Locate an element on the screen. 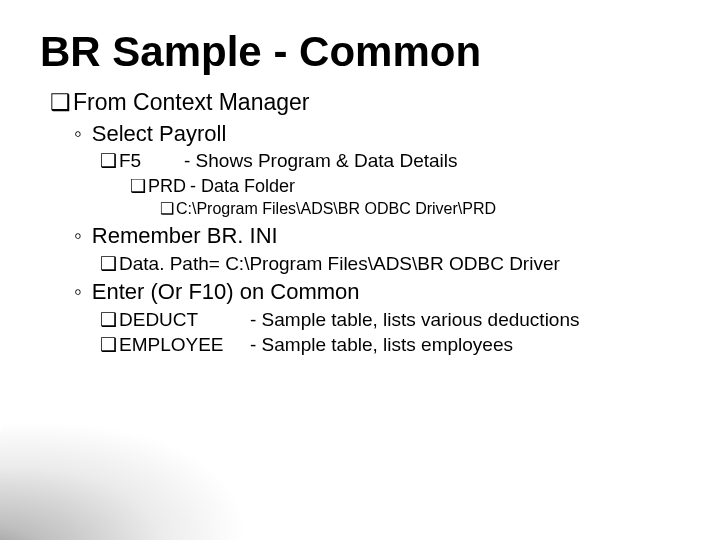 Image resolution: width=720 pixels, height=540 pixels. bullet-prd: ❑PRD - Data Folder is located at coordinates (405, 186).